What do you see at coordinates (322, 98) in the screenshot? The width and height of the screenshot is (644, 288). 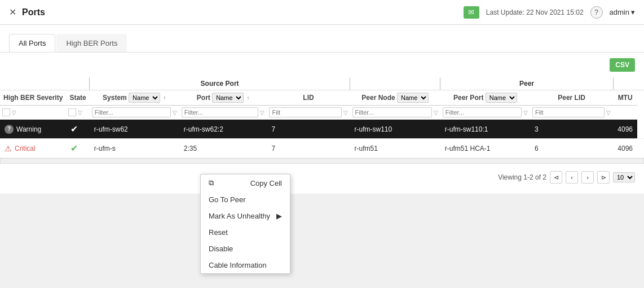 I see `column-header-row: High BER Severity State System Name ↑ Po…` at bounding box center [322, 98].